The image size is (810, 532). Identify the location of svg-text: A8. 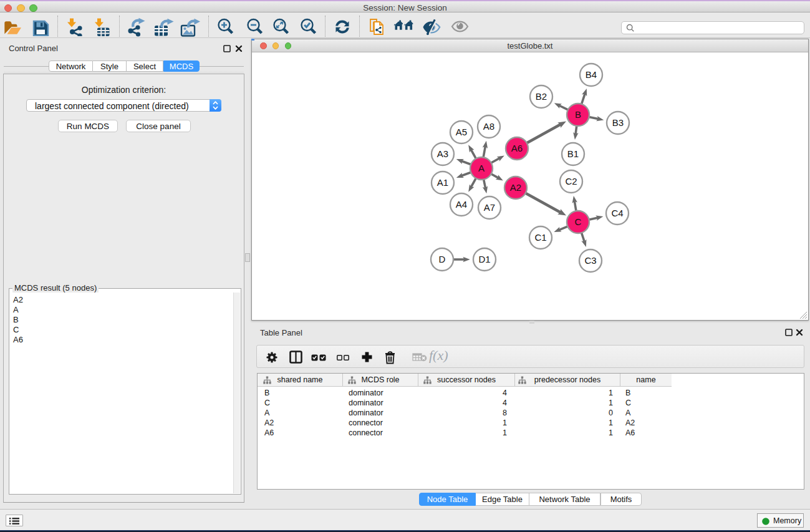
(489, 126).